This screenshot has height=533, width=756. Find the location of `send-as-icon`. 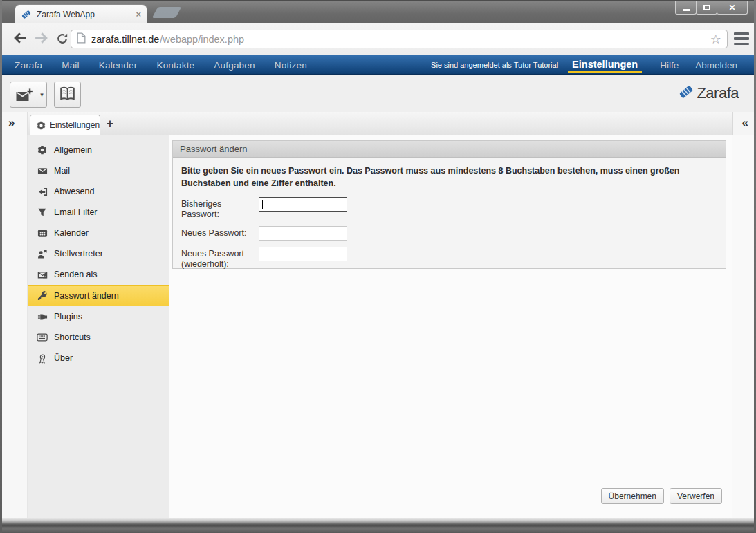

send-as-icon is located at coordinates (42, 275).